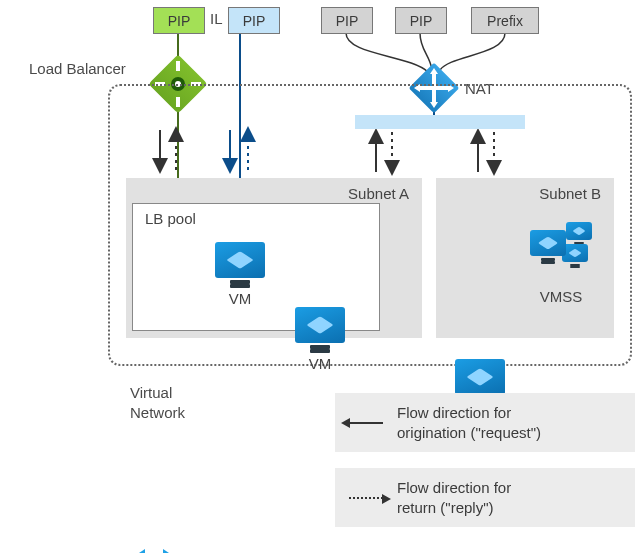 The width and height of the screenshot is (642, 553). Describe the element at coordinates (240, 274) in the screenshot. I see `vm-1: VM` at that location.